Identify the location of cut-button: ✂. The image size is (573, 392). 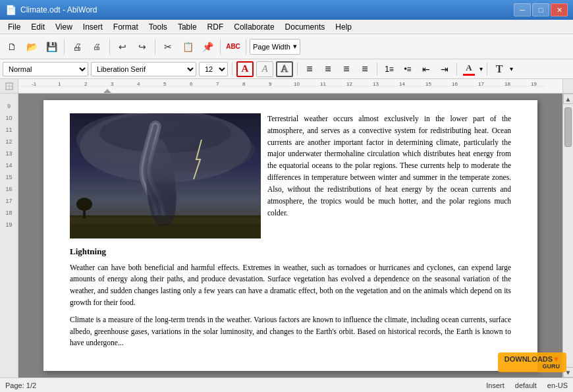
(168, 47).